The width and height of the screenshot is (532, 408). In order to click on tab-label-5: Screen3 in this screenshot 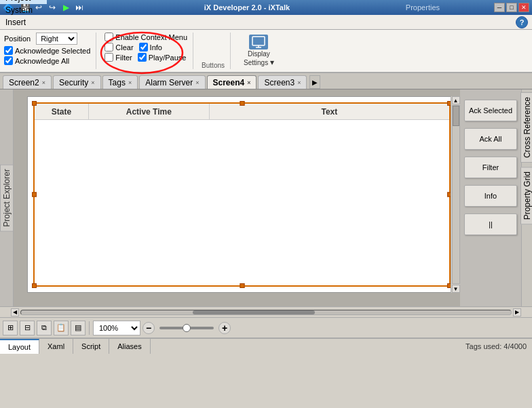, I will do `click(280, 83)`.